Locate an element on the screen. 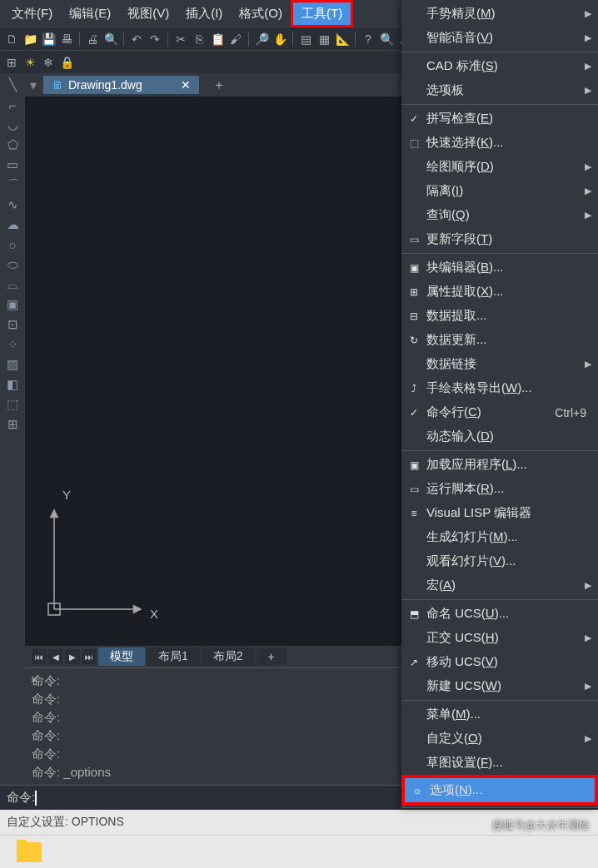  menu-edit: 编辑(E) is located at coordinates (90, 13).